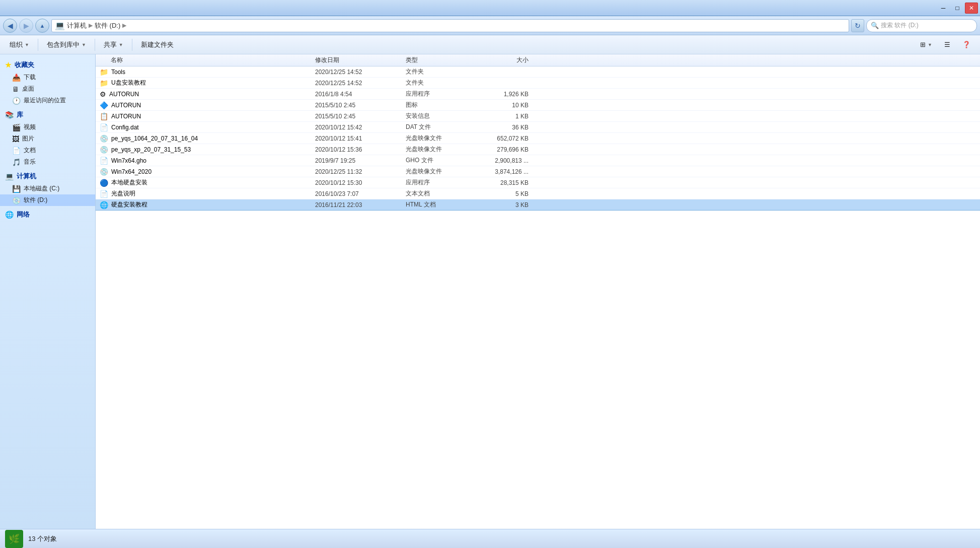  Describe the element at coordinates (19, 45) in the screenshot. I see `organize-button: 组织 ▼` at that location.